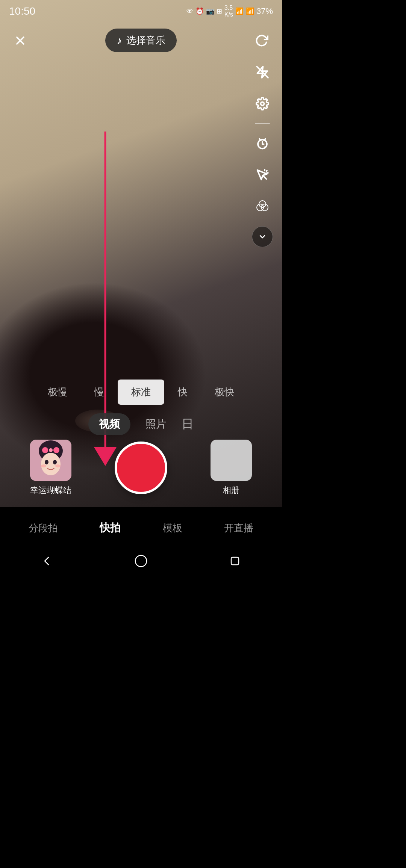 This screenshot has height=868, width=406. Describe the element at coordinates (262, 104) in the screenshot. I see `settings-icon` at that location.